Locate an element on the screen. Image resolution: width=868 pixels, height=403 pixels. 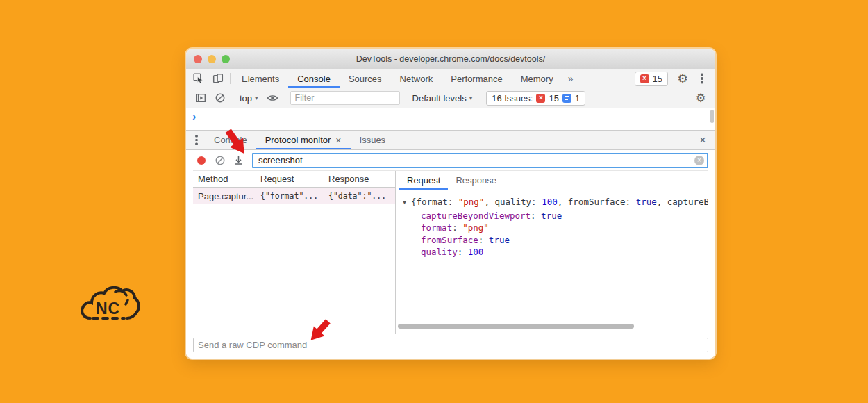
console-toolbar: top ▾ Default levels ▾ 16 Issues: × 15 1… is located at coordinates (451, 99).